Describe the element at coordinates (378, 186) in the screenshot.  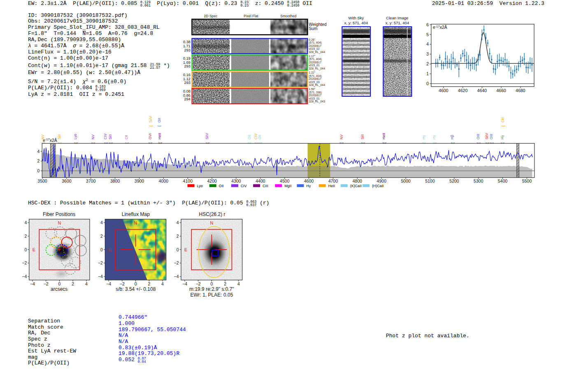
I see `svg-text: (H)CaII` at that location.